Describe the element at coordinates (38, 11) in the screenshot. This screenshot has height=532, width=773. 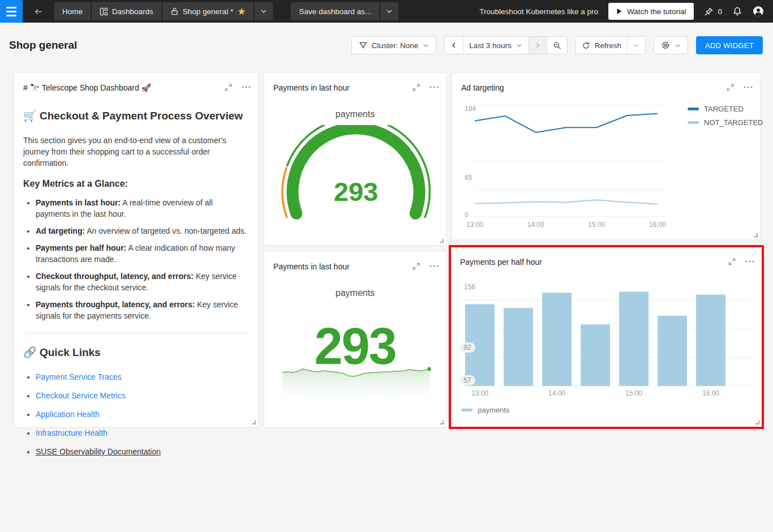
I see `back-arrow-icon` at that location.